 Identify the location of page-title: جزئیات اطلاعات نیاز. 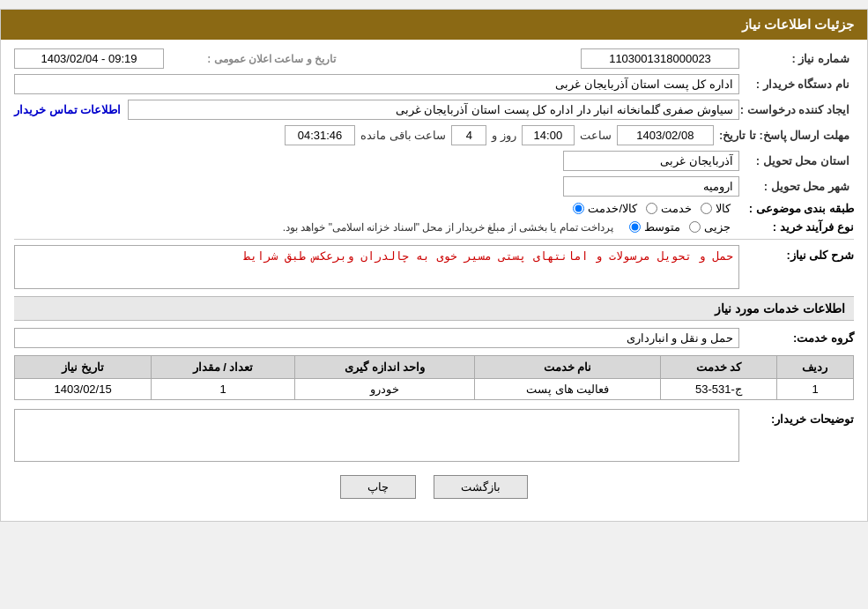
(798, 25).